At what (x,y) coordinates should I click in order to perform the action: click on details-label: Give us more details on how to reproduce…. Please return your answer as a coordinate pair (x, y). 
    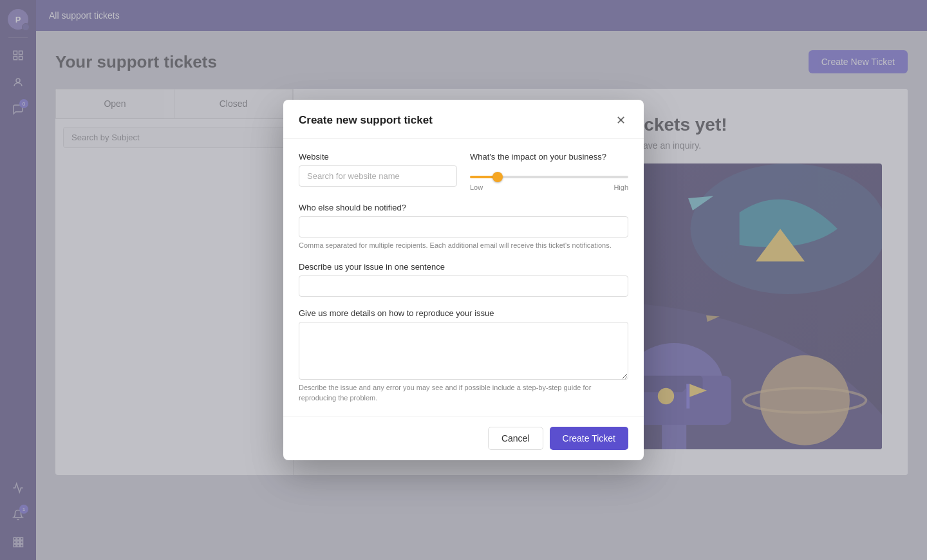
    Looking at the image, I should click on (464, 313).